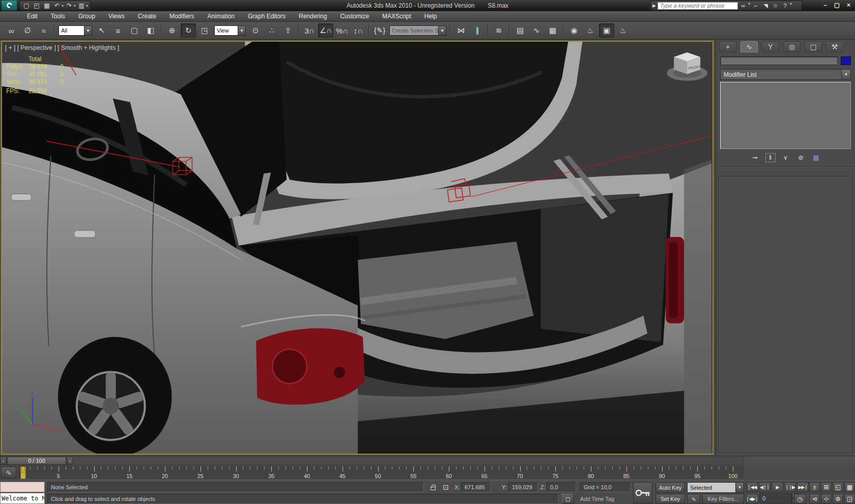  I want to click on pin-stack-button: ⊸, so click(755, 158).